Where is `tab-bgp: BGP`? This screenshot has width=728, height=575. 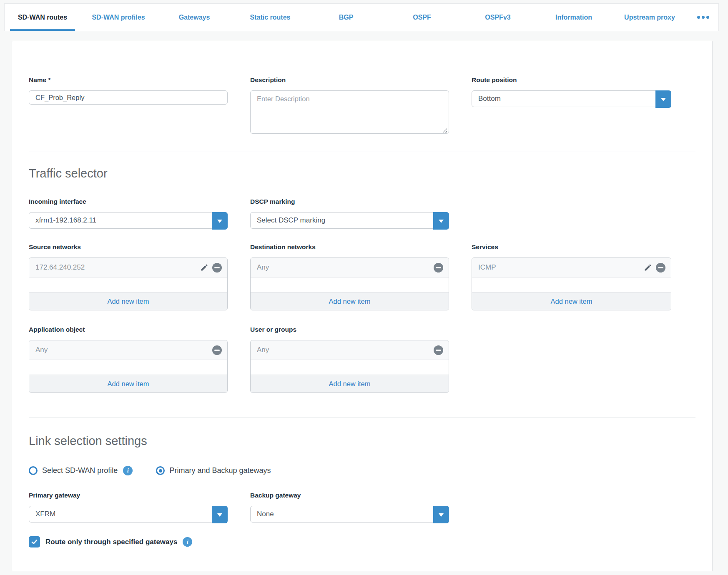 tab-bgp: BGP is located at coordinates (346, 18).